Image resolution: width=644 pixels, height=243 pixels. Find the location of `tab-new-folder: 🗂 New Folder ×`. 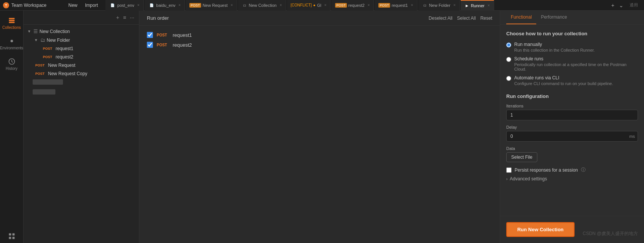

tab-new-folder: 🗂 New Folder × is located at coordinates (439, 5).